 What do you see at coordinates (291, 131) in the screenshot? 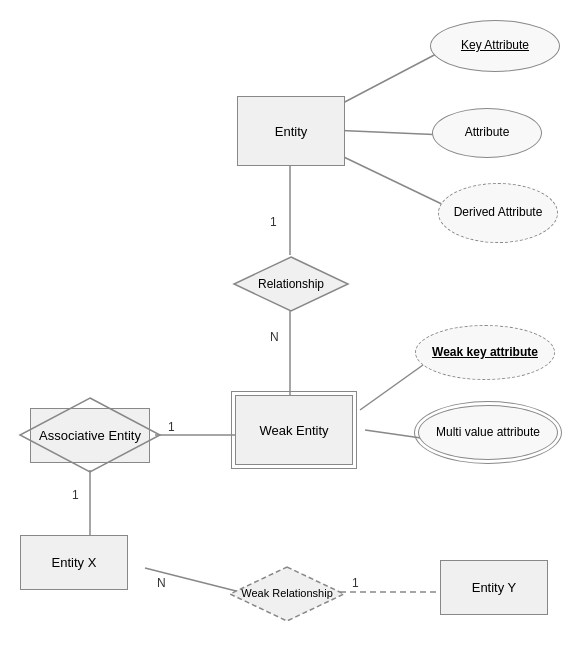
I see `entity-box: Entity` at bounding box center [291, 131].